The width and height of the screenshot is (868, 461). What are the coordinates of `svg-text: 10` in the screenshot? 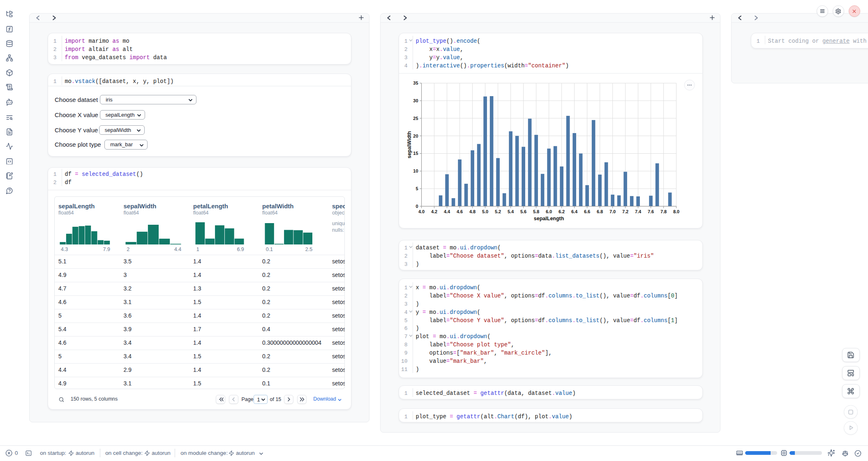 It's located at (416, 171).